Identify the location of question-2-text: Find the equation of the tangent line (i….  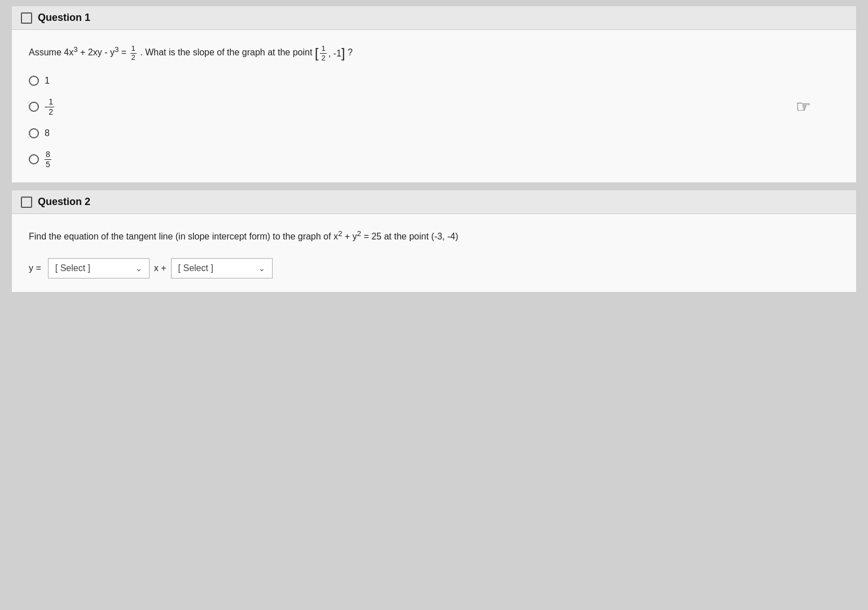
(434, 236).